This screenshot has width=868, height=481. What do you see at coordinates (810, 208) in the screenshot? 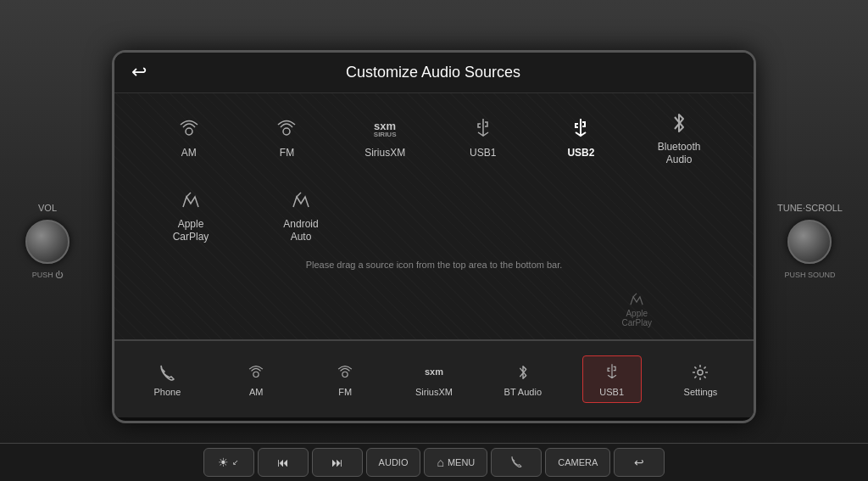
I see `tune-label: TUNE·SCROLL` at bounding box center [810, 208].